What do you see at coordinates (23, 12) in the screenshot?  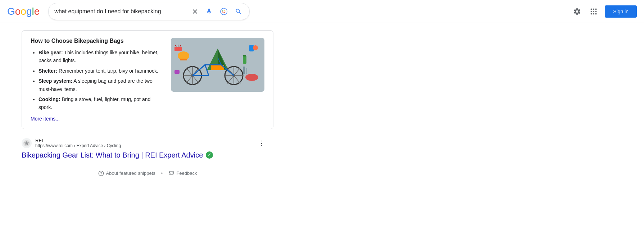 I see `google-logo: G o o g l e` at bounding box center [23, 12].